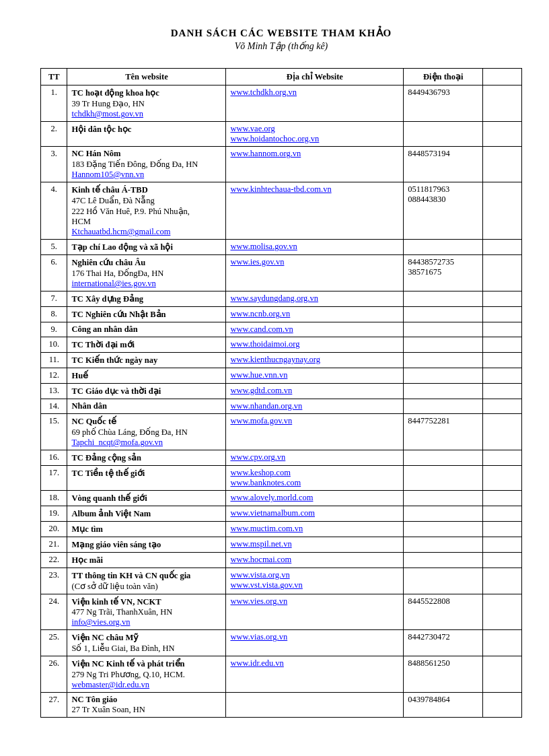  Describe the element at coordinates (117, 442) in the screenshot. I see `name-email-link: Tapchi_ncqt@mofa.gov.vn` at that location.